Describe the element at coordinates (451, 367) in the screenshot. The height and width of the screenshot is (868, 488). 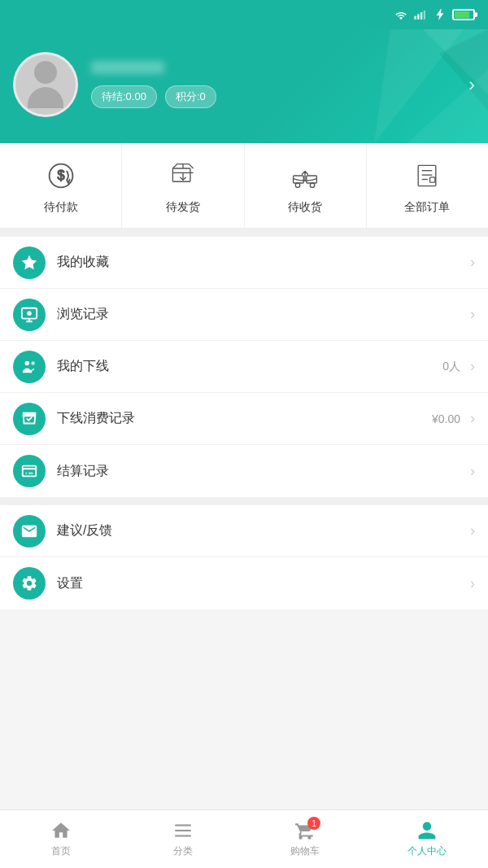
I see `my-downline-value: 0人` at that location.